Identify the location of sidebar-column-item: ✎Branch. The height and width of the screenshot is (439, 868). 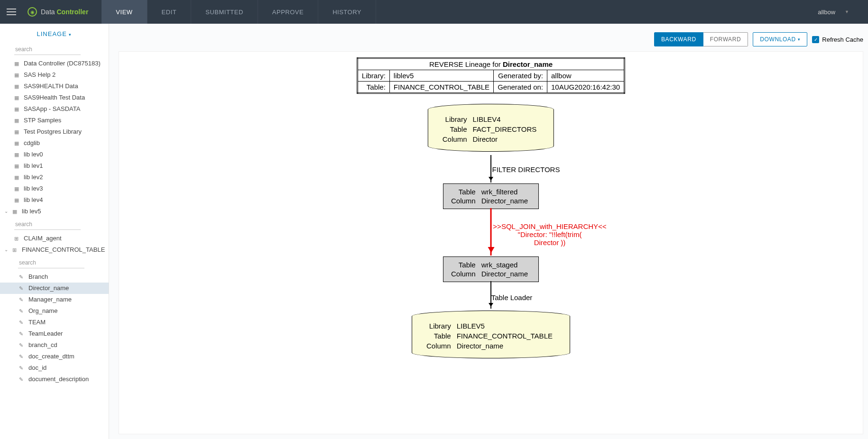
(54, 277).